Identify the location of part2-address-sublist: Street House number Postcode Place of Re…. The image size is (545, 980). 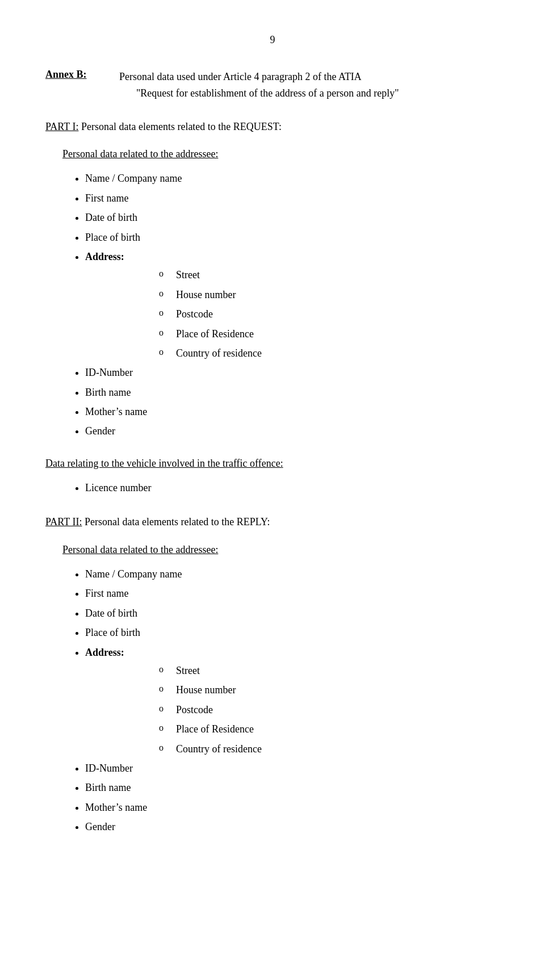
(329, 710).